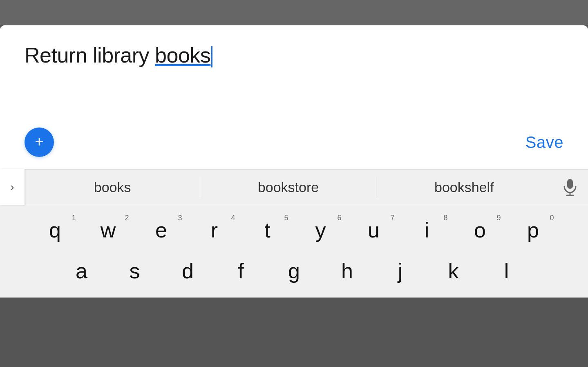 This screenshot has height=367, width=588. I want to click on suggestions-bar: › books bookstore bookshelf, so click(294, 187).